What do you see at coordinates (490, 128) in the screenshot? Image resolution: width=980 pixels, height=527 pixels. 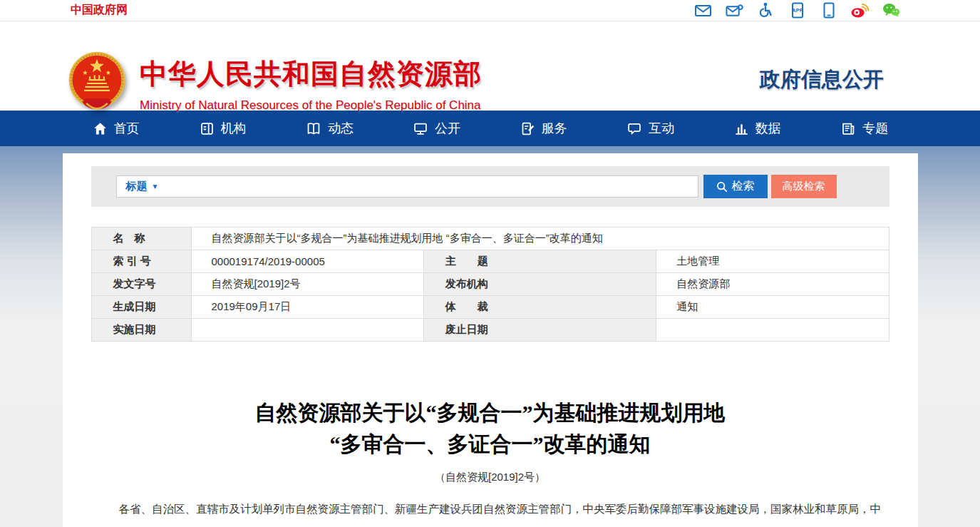 I see `main-nav: 首页 机构 动态 公开 服务 互动 数据 专题` at bounding box center [490, 128].